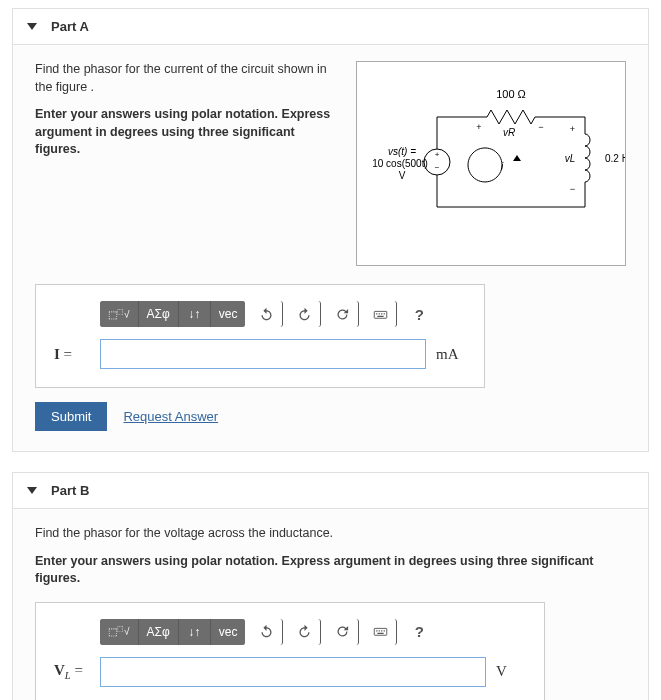  What do you see at coordinates (185, 132) in the screenshot?
I see `part-a-instruction: Enter your answers using polar notation.…` at bounding box center [185, 132].